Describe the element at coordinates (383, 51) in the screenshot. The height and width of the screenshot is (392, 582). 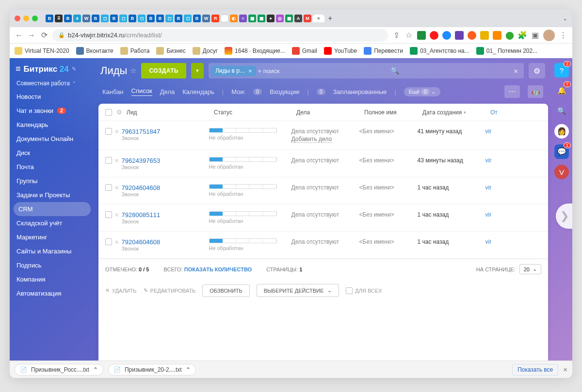
I see `bookmark: Перевести` at that location.